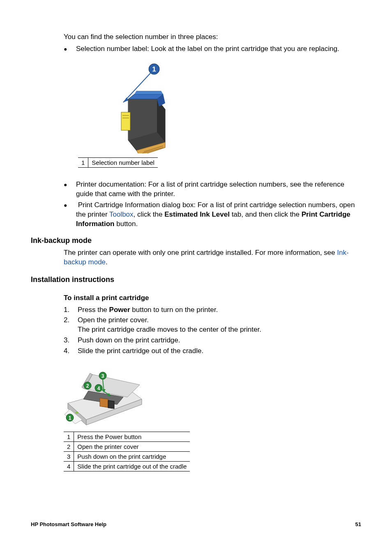 The height and width of the screenshot is (543, 392). What do you see at coordinates (69, 525) in the screenshot?
I see `footer-left: HP Photosmart Software Help` at bounding box center [69, 525].